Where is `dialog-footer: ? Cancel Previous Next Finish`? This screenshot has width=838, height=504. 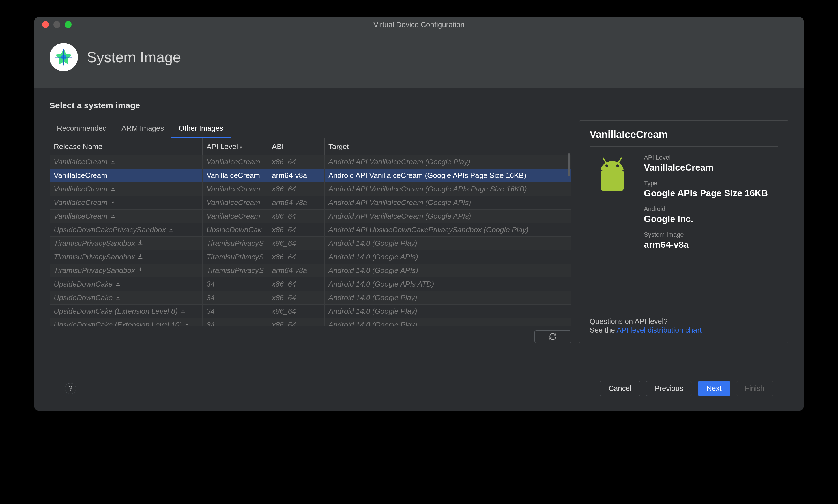 dialog-footer: ? Cancel Previous Next Finish is located at coordinates (419, 389).